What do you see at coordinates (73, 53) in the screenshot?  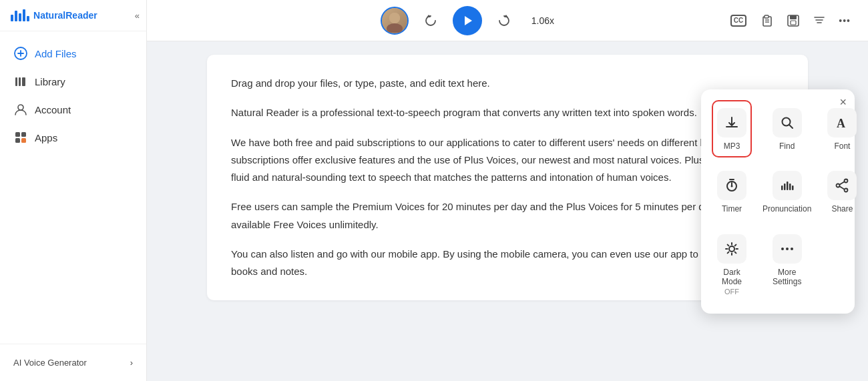 I see `sidebar-item-add-files: Add Files` at bounding box center [73, 53].